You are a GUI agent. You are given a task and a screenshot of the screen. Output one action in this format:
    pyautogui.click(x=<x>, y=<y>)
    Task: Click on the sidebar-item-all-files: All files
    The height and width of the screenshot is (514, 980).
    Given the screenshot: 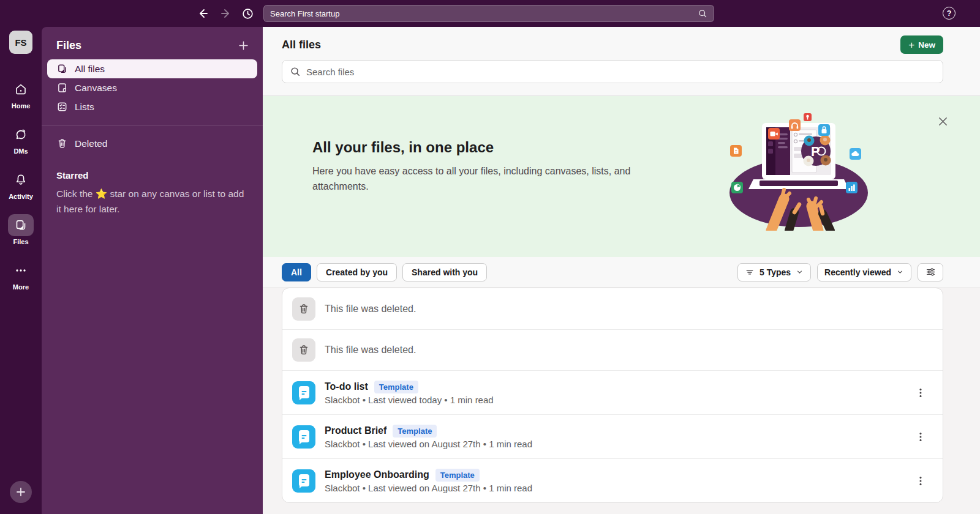 What is the action you would take?
    pyautogui.click(x=152, y=69)
    